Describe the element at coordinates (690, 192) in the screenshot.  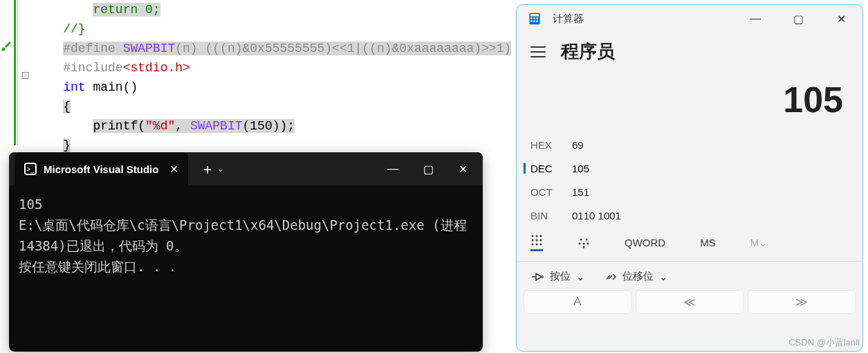
I see `base-row-oct: OCT151` at that location.